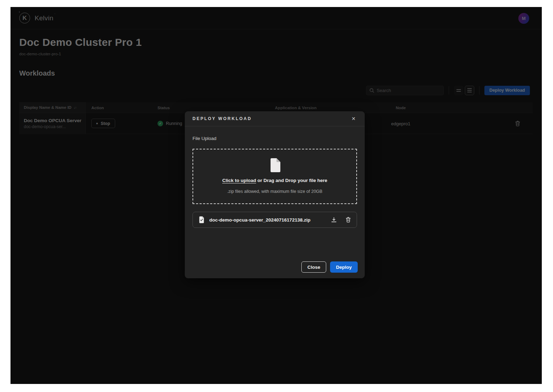 The image size is (553, 392). What do you see at coordinates (239, 181) in the screenshot?
I see `click-to-upload-link: Click to upload` at bounding box center [239, 181].